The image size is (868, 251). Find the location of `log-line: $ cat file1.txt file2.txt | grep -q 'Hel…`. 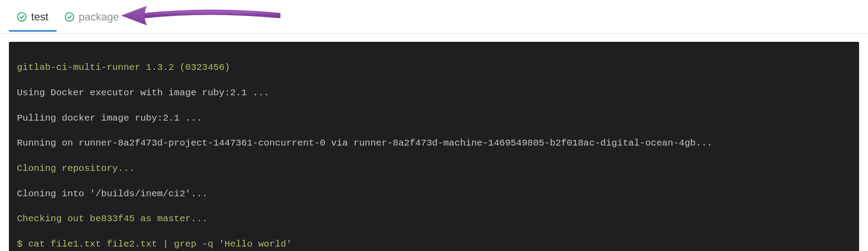

log-line: $ cat file1.txt file2.txt | grep -q 'Hel… is located at coordinates (434, 244).